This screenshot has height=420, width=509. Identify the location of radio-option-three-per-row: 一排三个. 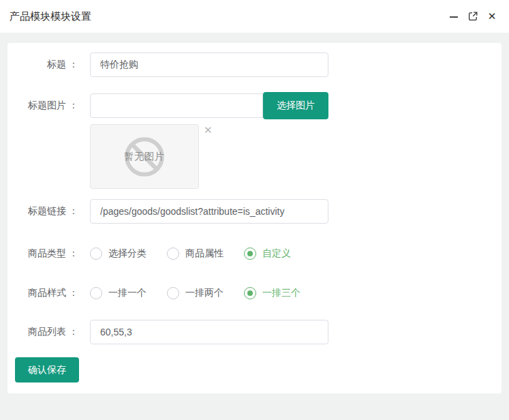
(273, 293).